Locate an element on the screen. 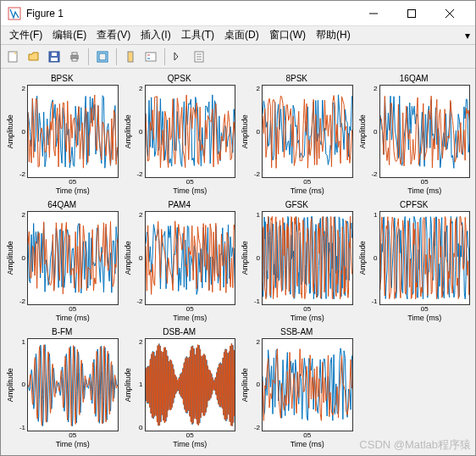 Image resolution: width=476 pixels, height=456 pixels. plot-title: SSB-AM is located at coordinates (296, 332).